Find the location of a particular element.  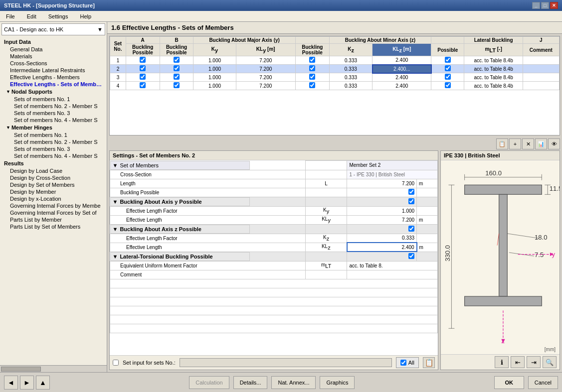

sidebar-item-general-data: General Data is located at coordinates (53, 49).